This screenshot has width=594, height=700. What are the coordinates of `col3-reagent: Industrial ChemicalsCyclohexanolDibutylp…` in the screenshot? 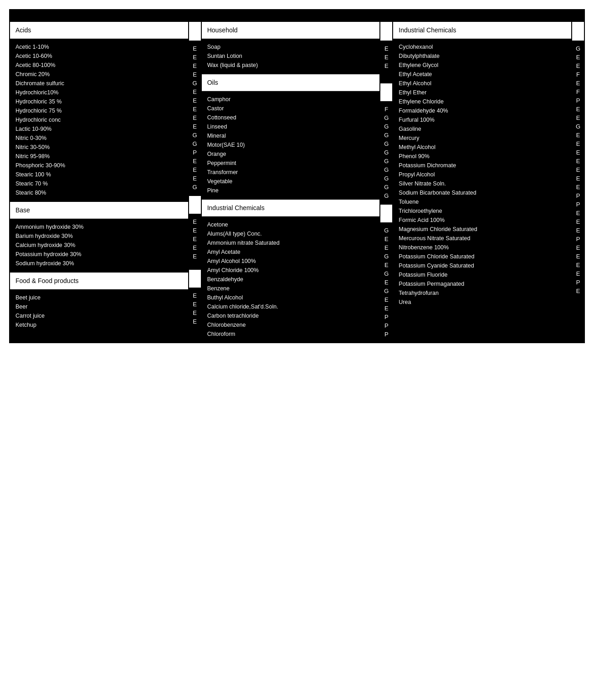 It's located at (482, 182).